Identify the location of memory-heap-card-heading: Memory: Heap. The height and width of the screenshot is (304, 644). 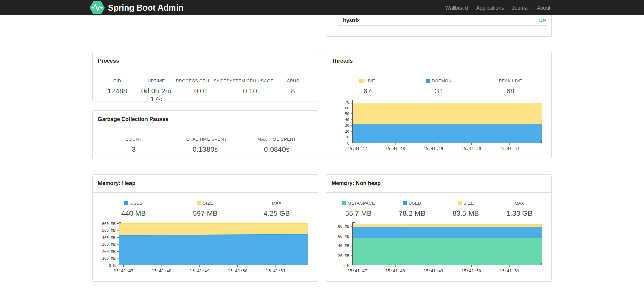
(205, 184).